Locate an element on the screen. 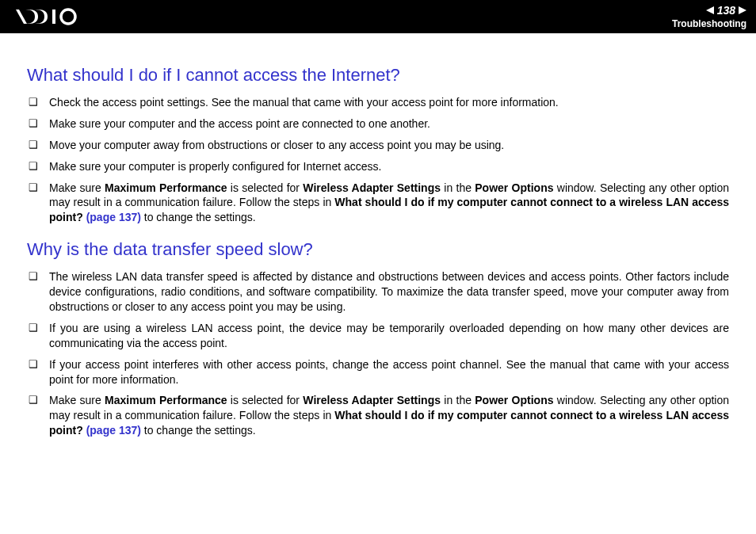 The image size is (756, 534). list-item: Check the access point settings. See the… is located at coordinates (378, 103).